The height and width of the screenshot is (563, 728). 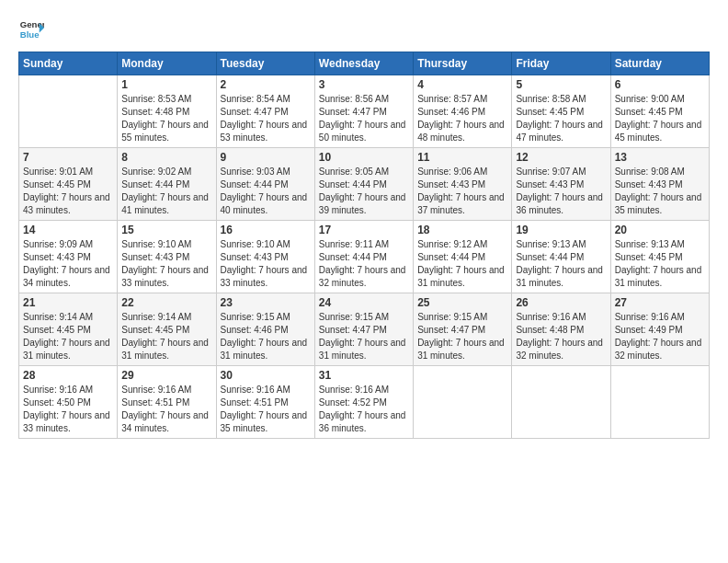 What do you see at coordinates (660, 184) in the screenshot?
I see `day-cell: 13Sunrise: 9:08 AMSunset: 4:43 PMDayligh…` at bounding box center [660, 184].